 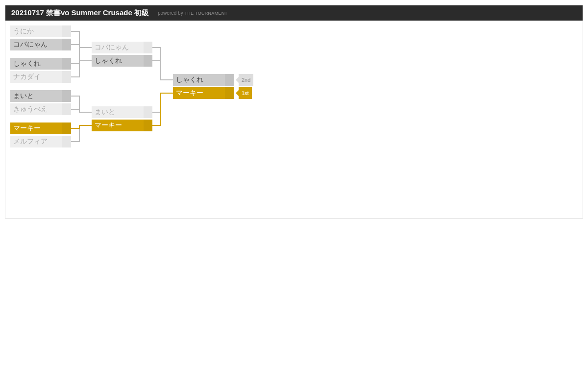 I want to click on powered-by: powered by THE TOURNAMENT, so click(x=193, y=13).